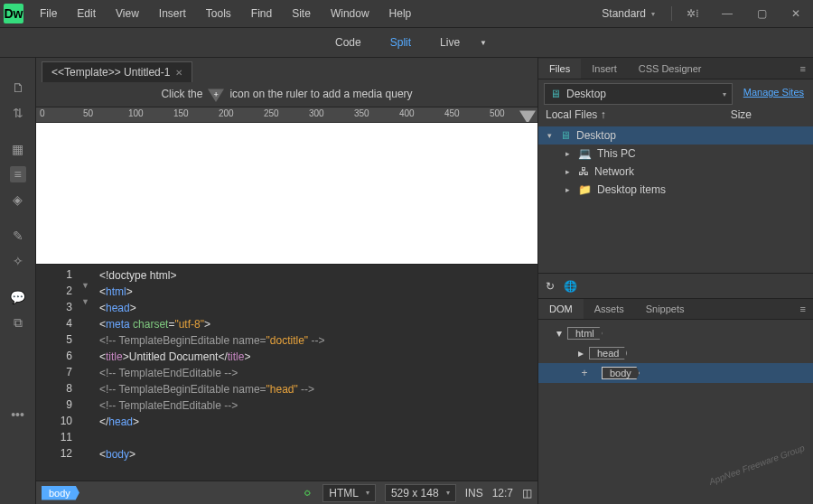 The width and height of the screenshot is (813, 504). I want to click on insert-mode: INS, so click(474, 493).